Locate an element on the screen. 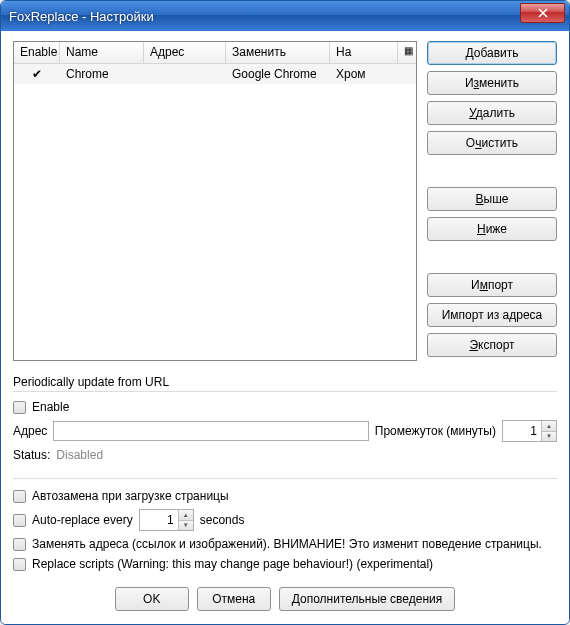  replace-scripts-checkbox is located at coordinates (20, 564).